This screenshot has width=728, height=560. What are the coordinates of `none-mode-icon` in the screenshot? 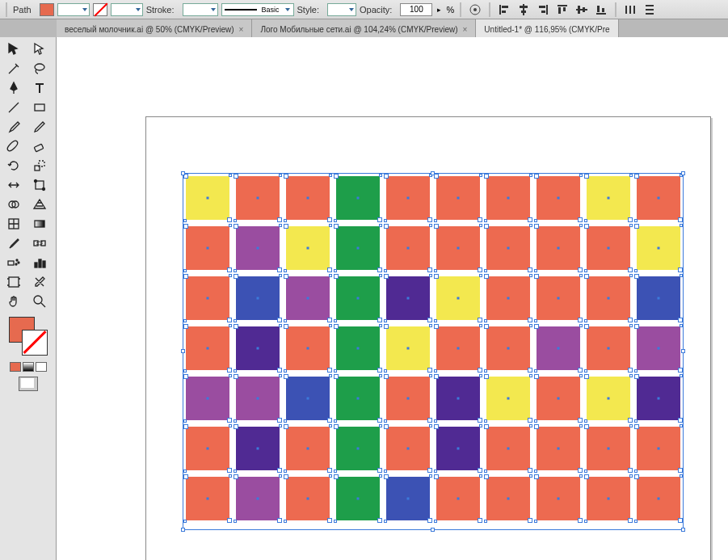 It's located at (41, 367).